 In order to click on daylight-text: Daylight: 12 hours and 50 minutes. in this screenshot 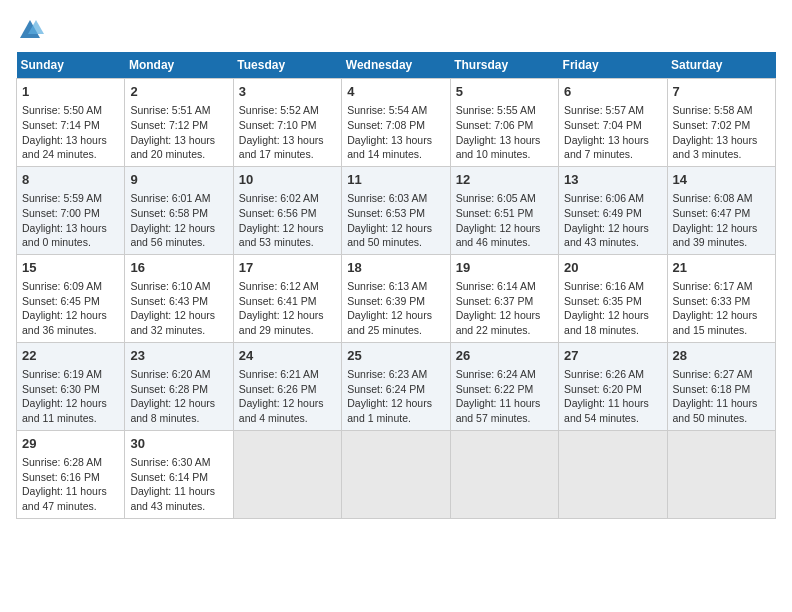, I will do `click(390, 236)`.